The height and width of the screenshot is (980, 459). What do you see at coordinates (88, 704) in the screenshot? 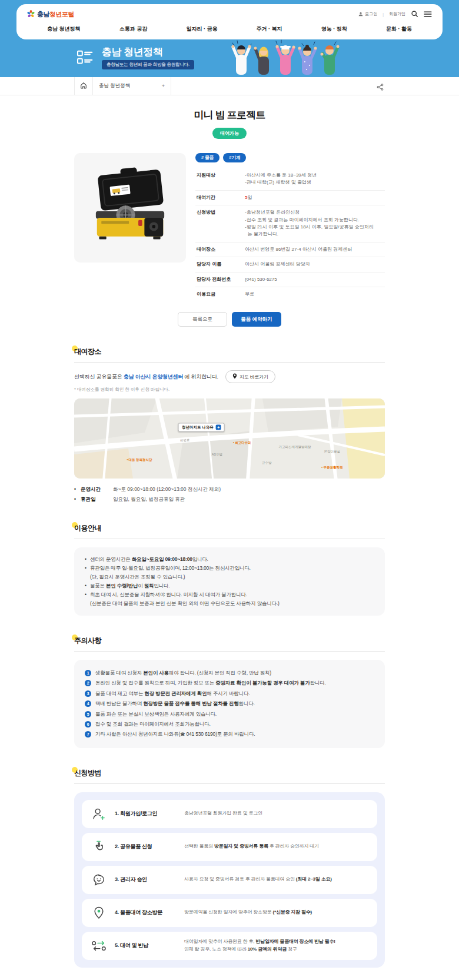
I see `number-badge: 4` at bounding box center [88, 704].